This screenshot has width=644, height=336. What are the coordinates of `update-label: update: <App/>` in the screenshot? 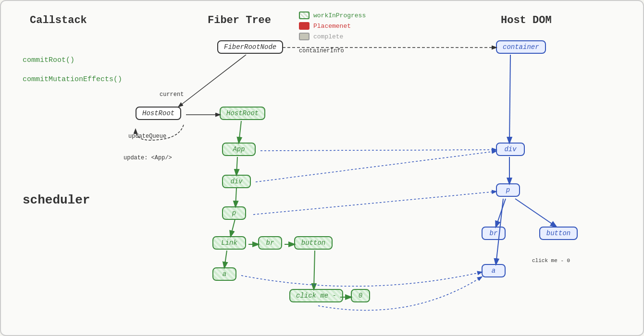 It's located at (148, 158).